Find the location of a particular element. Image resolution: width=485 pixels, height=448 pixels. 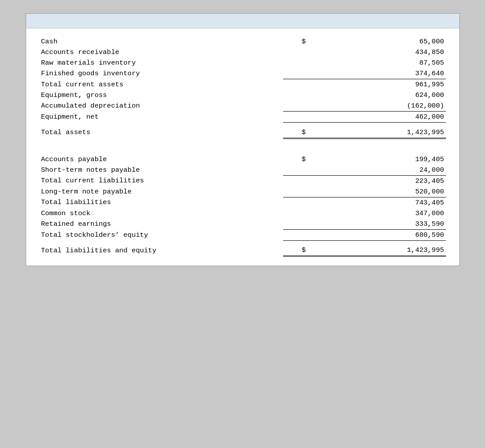

table-row: Equipment, net462,000 is located at coordinates (243, 117).